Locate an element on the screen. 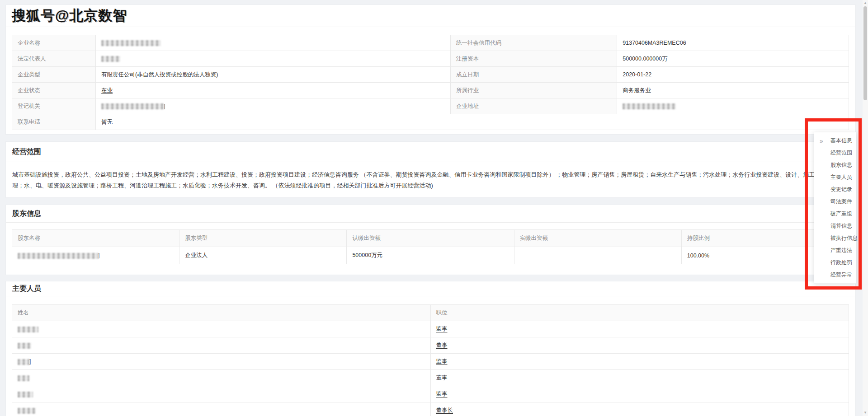  person-position: 董事长 is located at coordinates (640, 409).